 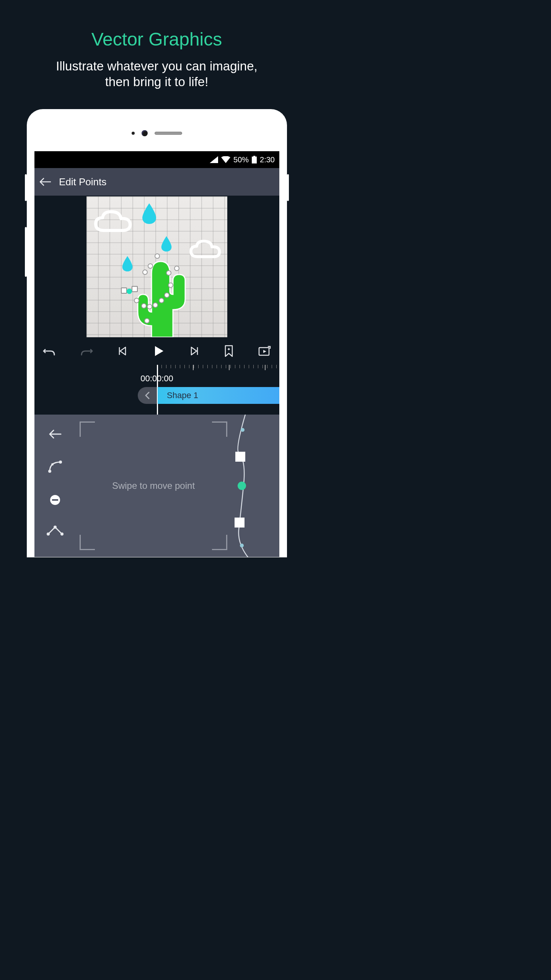 I want to click on control-point-selected, so click(x=129, y=291).